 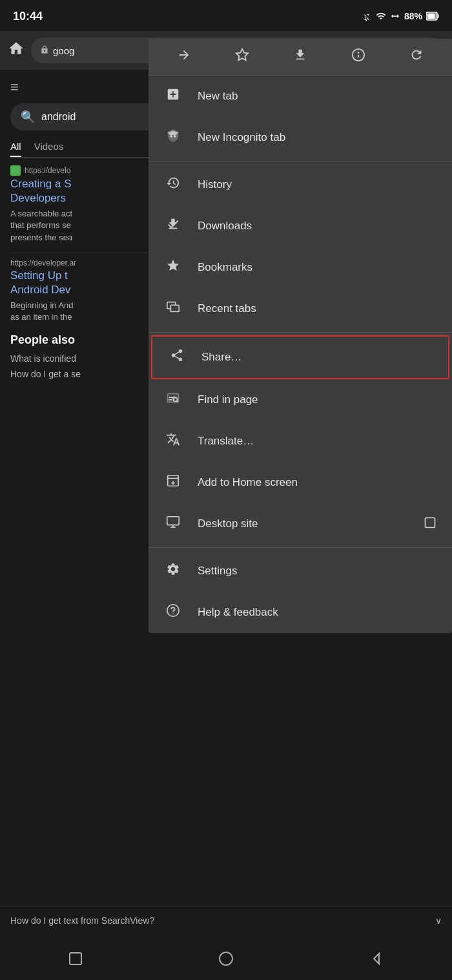 What do you see at coordinates (367, 16) in the screenshot?
I see `bluetooth-icon` at bounding box center [367, 16].